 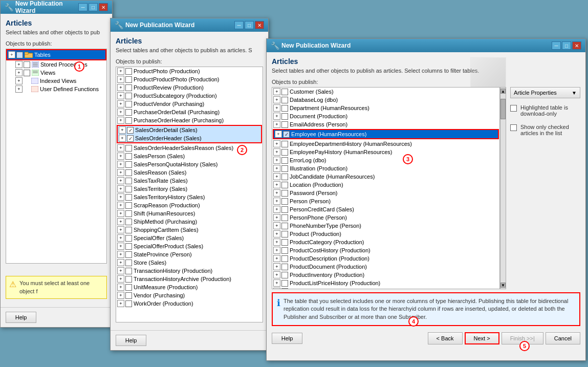 What do you see at coordinates (386, 218) in the screenshot?
I see `tree-item-pp3: + PersonPhone (Person)` at bounding box center [386, 218].